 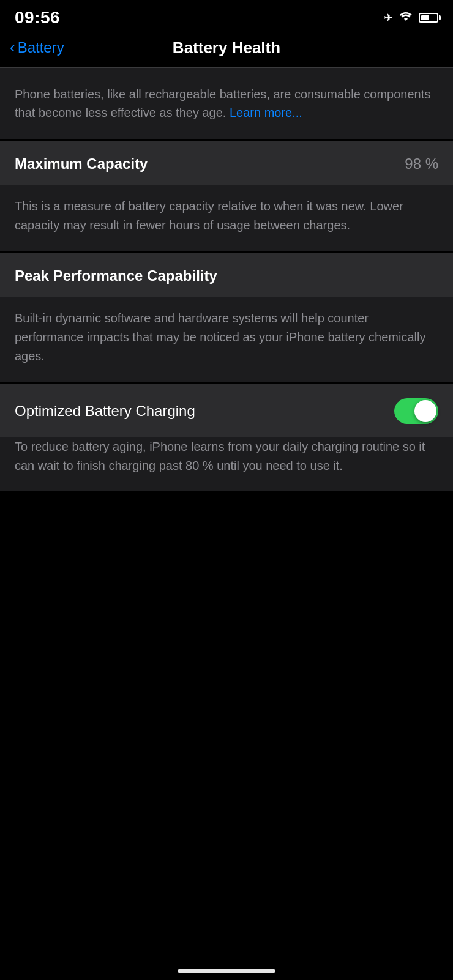 I want to click on info-block: Phone batteries, like all rechargeable b…, so click(x=226, y=103).